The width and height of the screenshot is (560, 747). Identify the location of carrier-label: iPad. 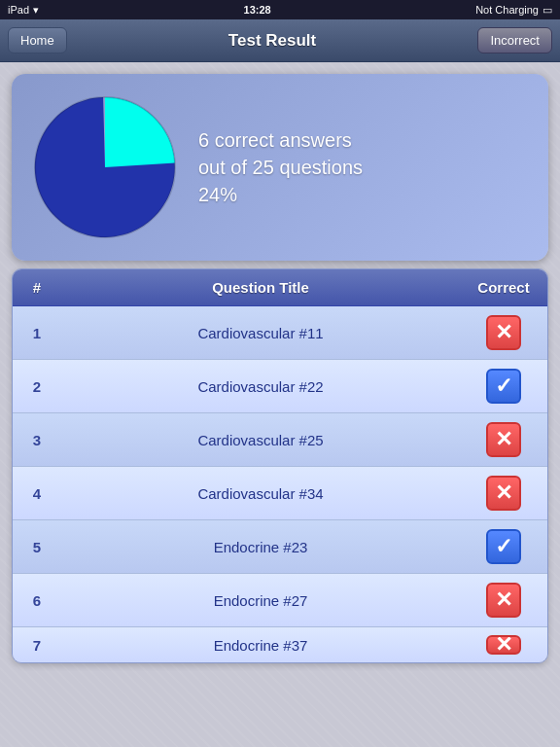
(18, 10).